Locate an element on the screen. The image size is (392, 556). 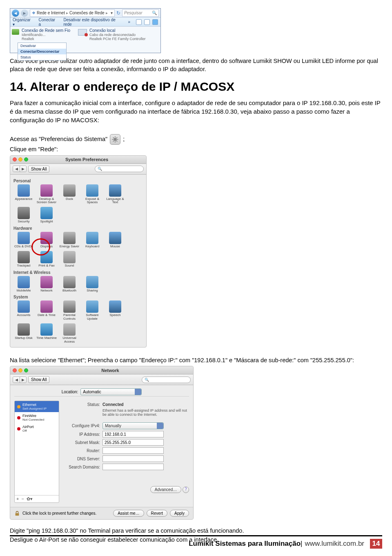
configure-select: Manually is located at coordinates (133, 426).